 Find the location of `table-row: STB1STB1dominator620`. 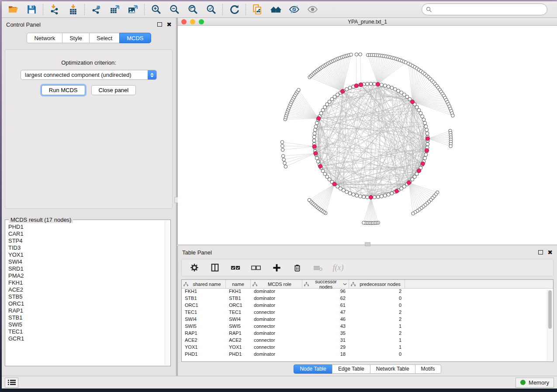

table-row: STB1STB1dominator620 is located at coordinates (367, 299).